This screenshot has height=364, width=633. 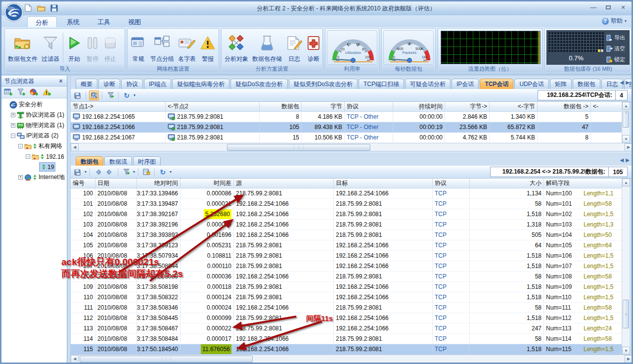 I want to click on packet-row: 1072010/08/0813:17:38.5080440.000110218.…, so click(x=348, y=266).